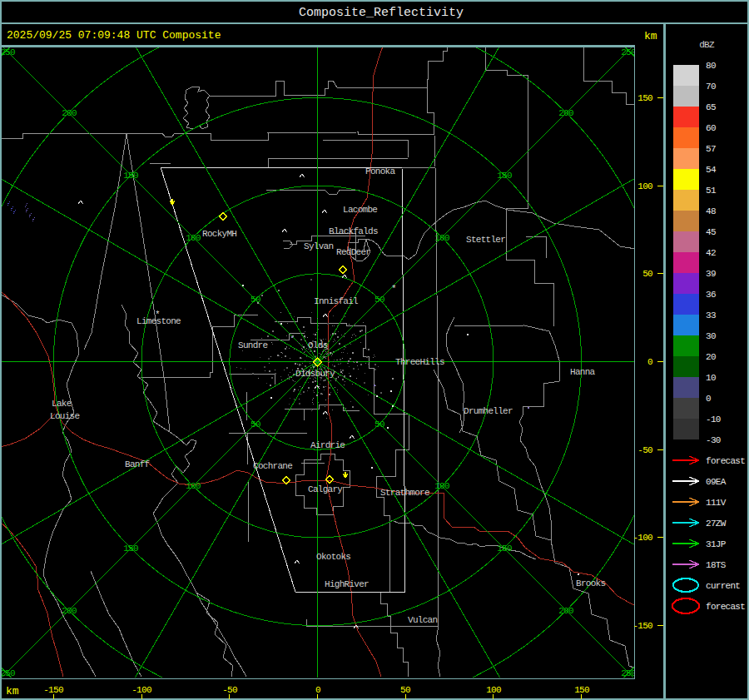 The width and height of the screenshot is (749, 700). Describe the element at coordinates (273, 466) in the screenshot. I see `svg-text: Cochrane` at that location.